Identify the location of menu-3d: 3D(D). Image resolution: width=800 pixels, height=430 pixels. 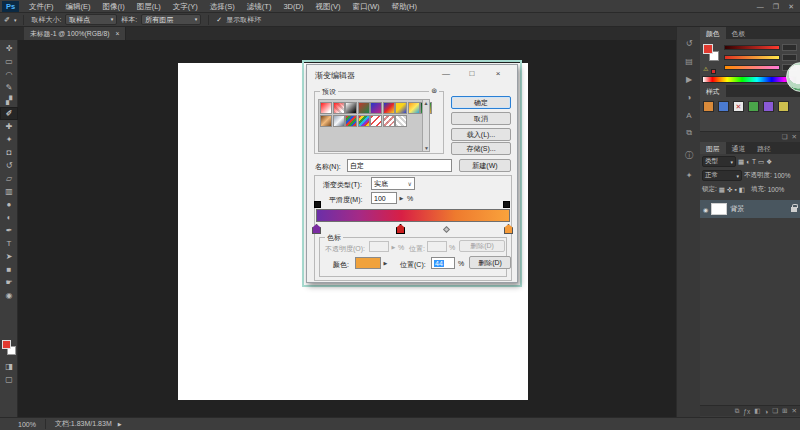
(293, 6).